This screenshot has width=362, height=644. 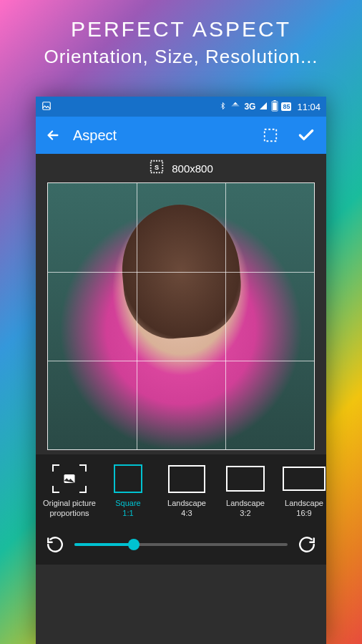 What do you see at coordinates (306, 135) in the screenshot?
I see `confirm-button` at bounding box center [306, 135].